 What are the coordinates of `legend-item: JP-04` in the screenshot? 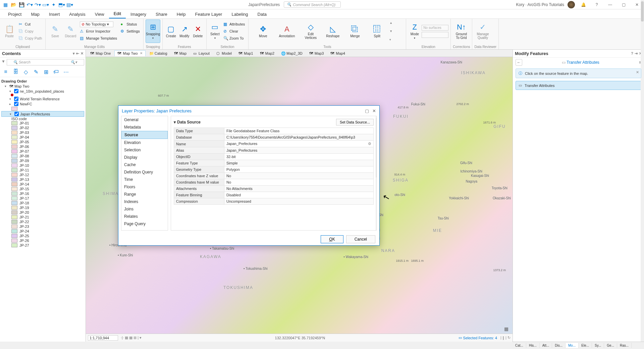 It's located at (43, 137).